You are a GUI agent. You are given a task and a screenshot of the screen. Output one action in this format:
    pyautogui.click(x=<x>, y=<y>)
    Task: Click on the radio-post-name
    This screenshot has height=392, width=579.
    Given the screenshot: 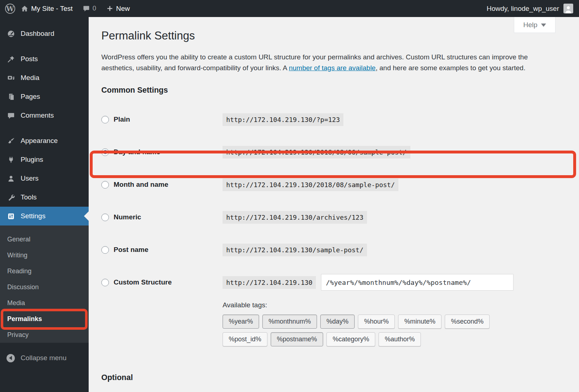 What is the action you would take?
    pyautogui.click(x=105, y=250)
    